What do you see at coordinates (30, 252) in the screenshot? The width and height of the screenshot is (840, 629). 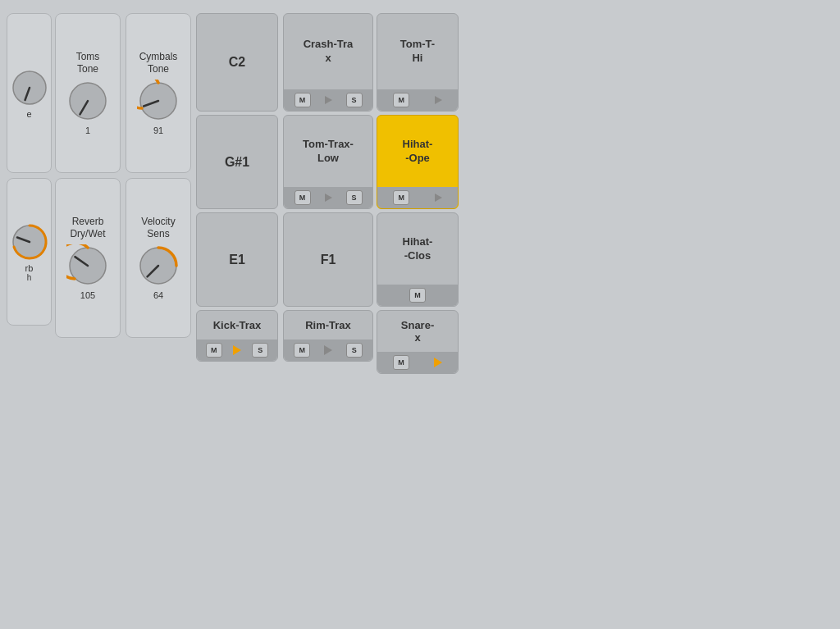 I see `partial-knob-bottom: rb h` at bounding box center [30, 252].